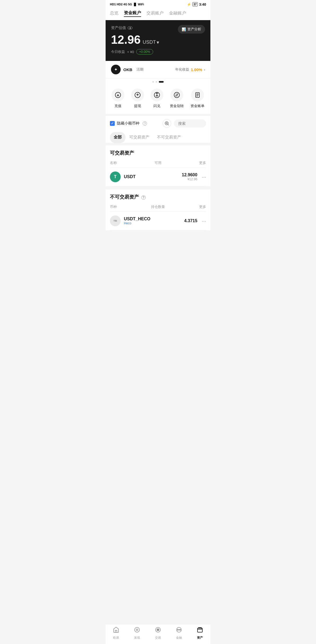 The height and width of the screenshot is (644, 316). What do you see at coordinates (190, 123) in the screenshot?
I see `search-input` at bounding box center [190, 123].